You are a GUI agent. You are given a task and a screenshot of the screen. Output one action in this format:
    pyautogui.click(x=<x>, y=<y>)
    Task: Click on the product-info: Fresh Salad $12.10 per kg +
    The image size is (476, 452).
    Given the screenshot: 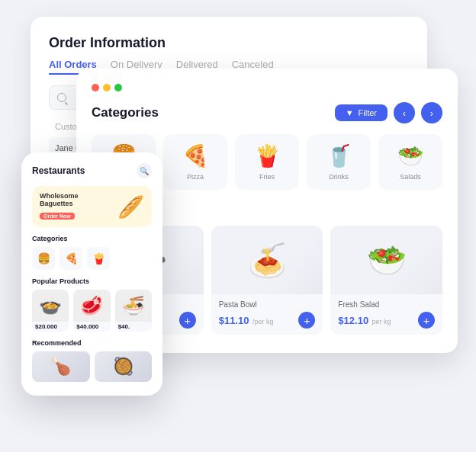 What is the action you would take?
    pyautogui.click(x=386, y=314)
    